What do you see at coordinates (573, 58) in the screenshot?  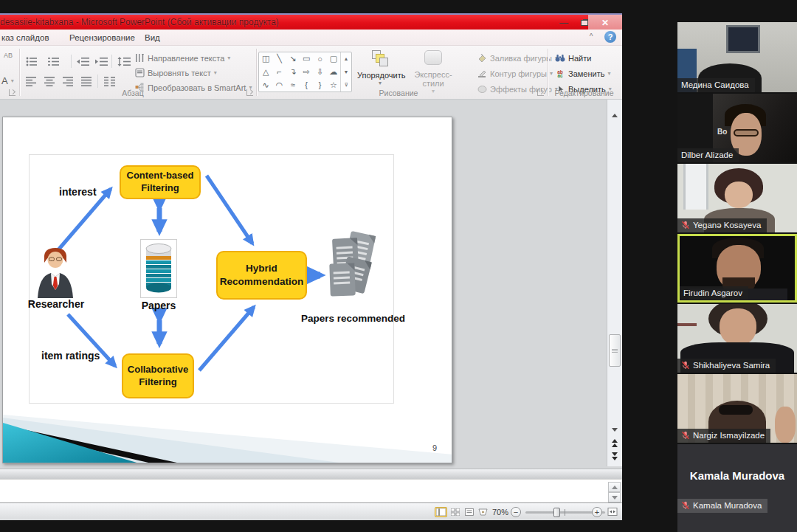 I see `find-button: Найти` at bounding box center [573, 58].